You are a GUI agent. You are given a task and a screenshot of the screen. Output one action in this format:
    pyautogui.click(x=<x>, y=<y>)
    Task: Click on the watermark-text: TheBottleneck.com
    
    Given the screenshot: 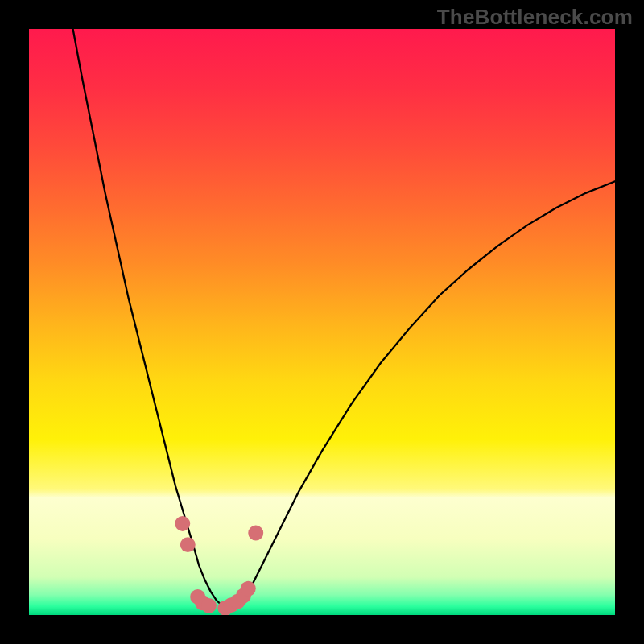 What is the action you would take?
    pyautogui.click(x=535, y=18)
    